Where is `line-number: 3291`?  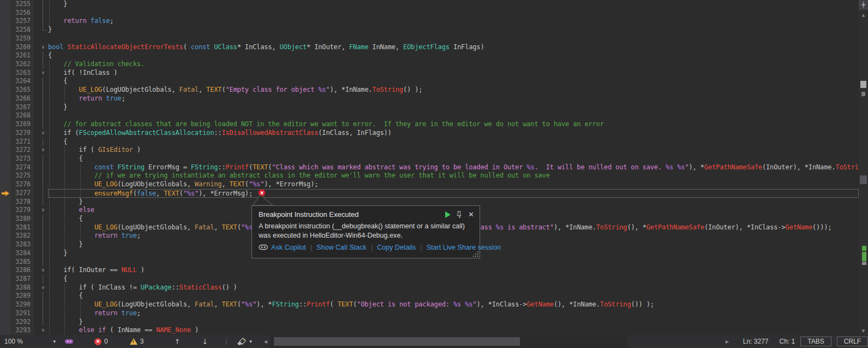
line-number: 3291 is located at coordinates (22, 314).